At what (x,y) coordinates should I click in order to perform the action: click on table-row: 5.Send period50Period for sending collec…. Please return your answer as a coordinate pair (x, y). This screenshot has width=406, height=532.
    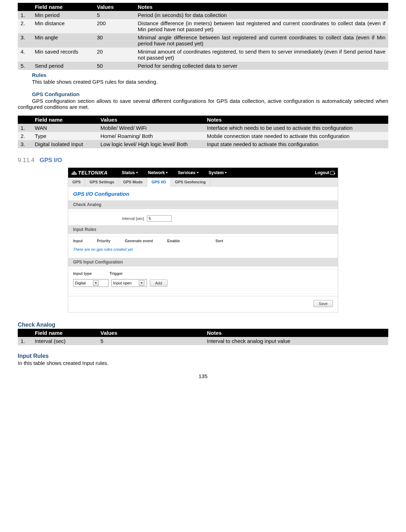
    Looking at the image, I should click on (203, 66).